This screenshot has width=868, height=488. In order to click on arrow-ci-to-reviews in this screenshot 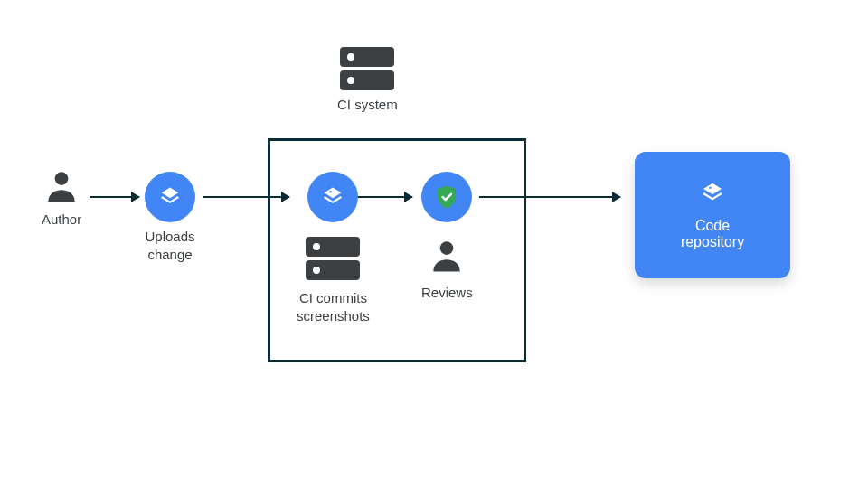, I will do `click(385, 197)`.